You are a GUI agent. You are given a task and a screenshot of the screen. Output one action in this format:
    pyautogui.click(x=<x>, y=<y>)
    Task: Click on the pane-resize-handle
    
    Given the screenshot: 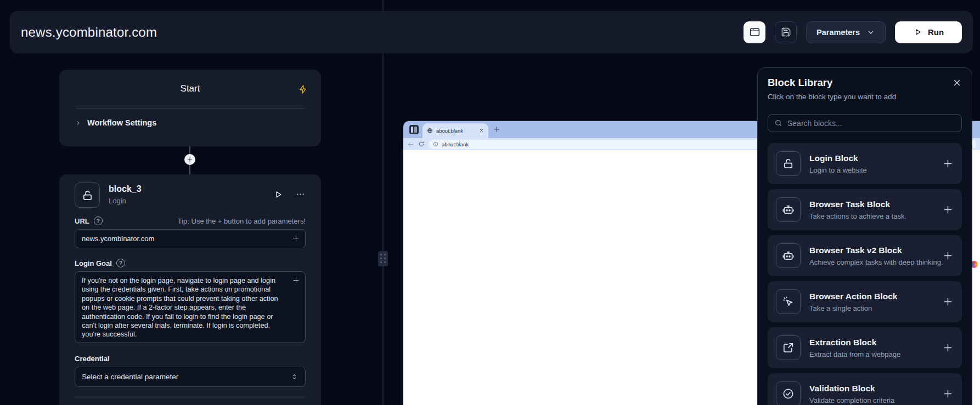 What is the action you would take?
    pyautogui.click(x=383, y=259)
    